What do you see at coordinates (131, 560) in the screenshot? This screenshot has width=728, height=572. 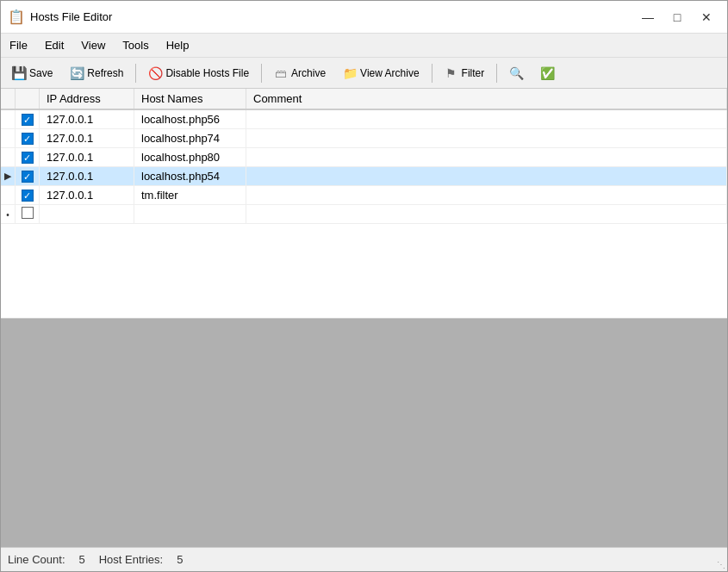 I see `host-entries-label: Host Entries:` at bounding box center [131, 560].